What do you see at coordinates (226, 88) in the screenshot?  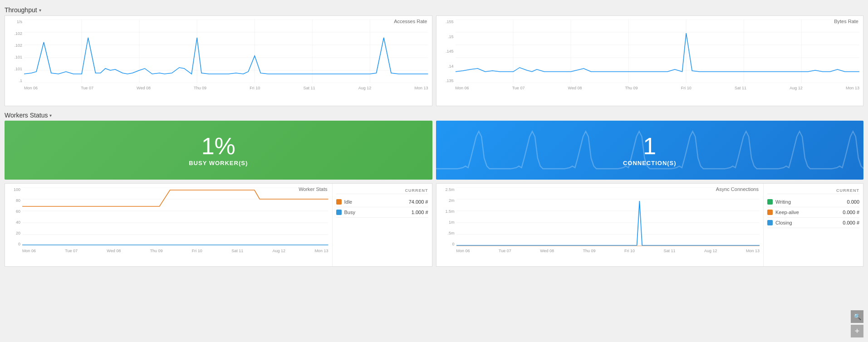 I see `accesses-x-axis: Mon 06 Tue 07 Wed 08 Thu 09 Fri 10 Sat 1…` at bounding box center [226, 88].